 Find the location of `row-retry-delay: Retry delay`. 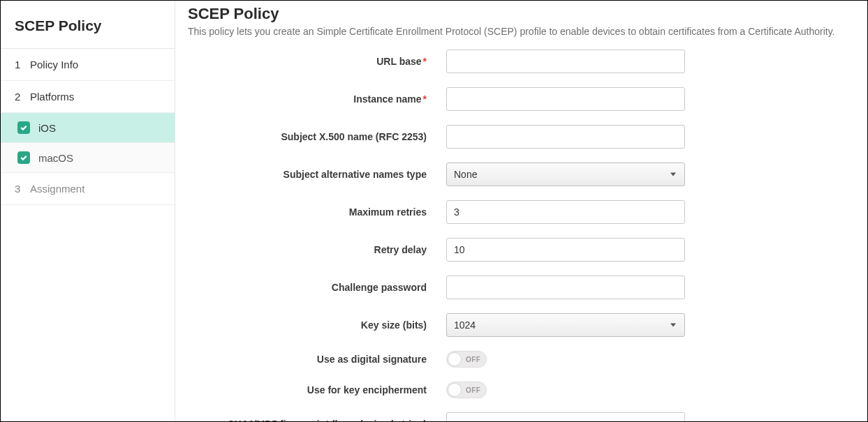

row-retry-delay: Retry delay is located at coordinates (521, 250).